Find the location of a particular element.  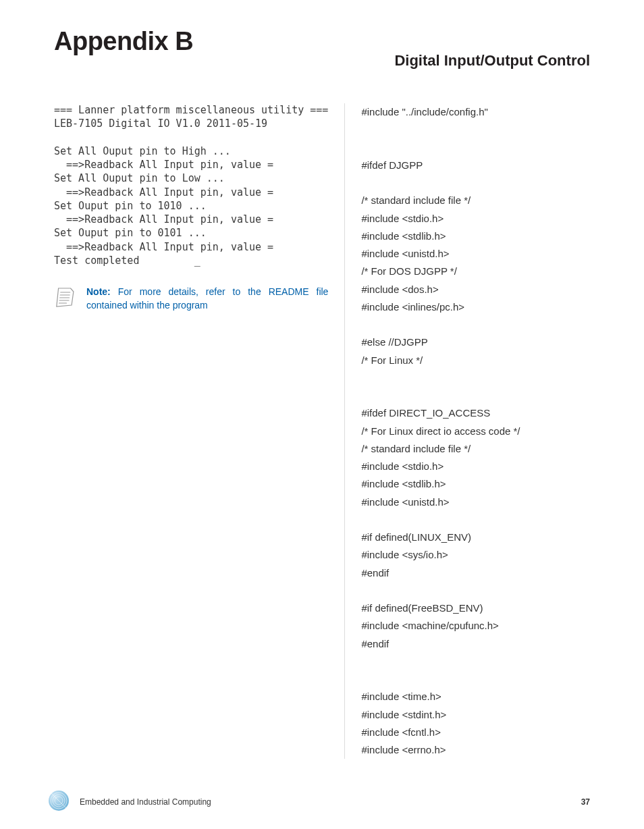

note-block: Note: For more details, refer to the REA… is located at coordinates (191, 298).